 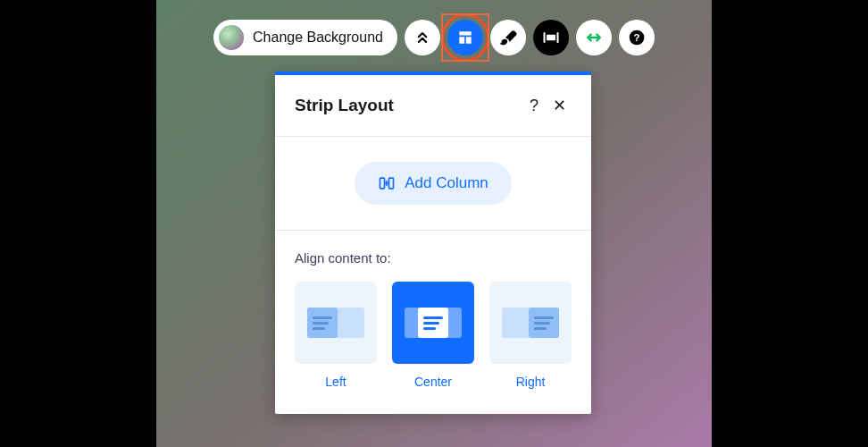 What do you see at coordinates (305, 38) in the screenshot?
I see `change-background-button: Change Background` at bounding box center [305, 38].